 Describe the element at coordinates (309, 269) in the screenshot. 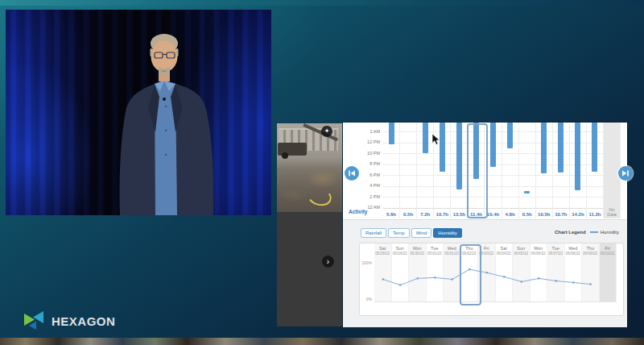

I see `content-placeholder: ›` at that location.